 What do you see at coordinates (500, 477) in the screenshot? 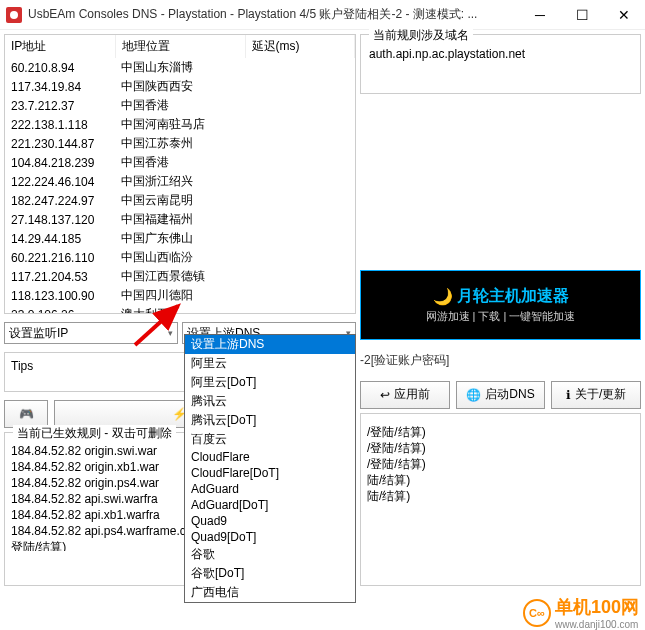
I see `rules-tail-list: /登陆/结算)/登陆/结算)/登陆/结算)陆/结算)陆/结算)` at bounding box center [500, 477].